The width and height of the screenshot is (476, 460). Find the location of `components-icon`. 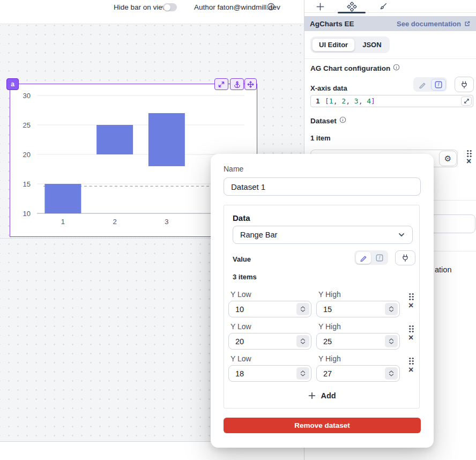

components-icon is located at coordinates (352, 6).